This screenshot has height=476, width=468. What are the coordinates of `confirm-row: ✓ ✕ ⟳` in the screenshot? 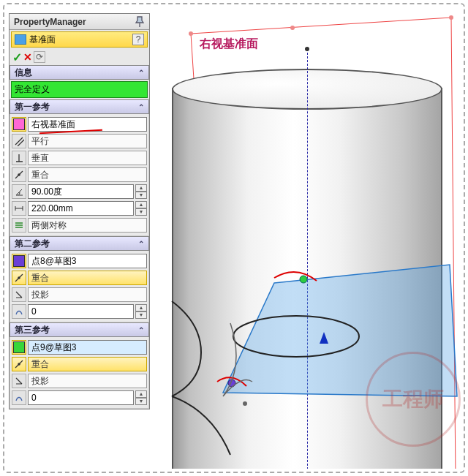 It's located at (79, 57).